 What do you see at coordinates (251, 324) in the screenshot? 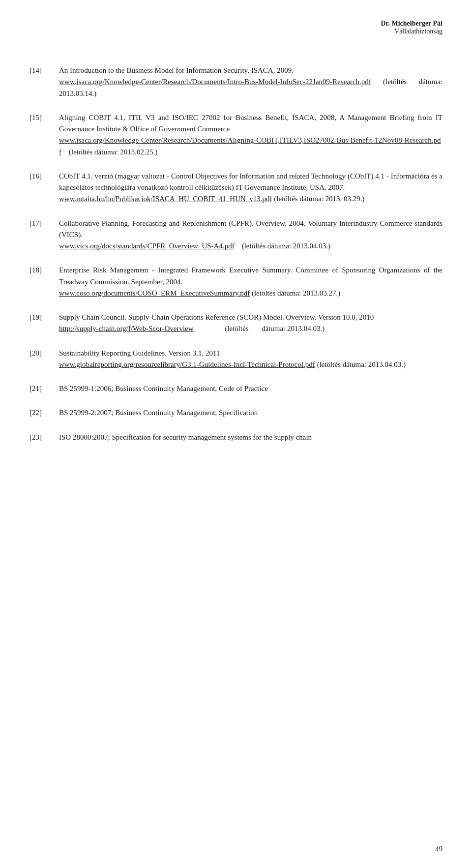
I see `ref-content-19: Supply Chain Council. Supply-Chain Opera…` at bounding box center [251, 324].